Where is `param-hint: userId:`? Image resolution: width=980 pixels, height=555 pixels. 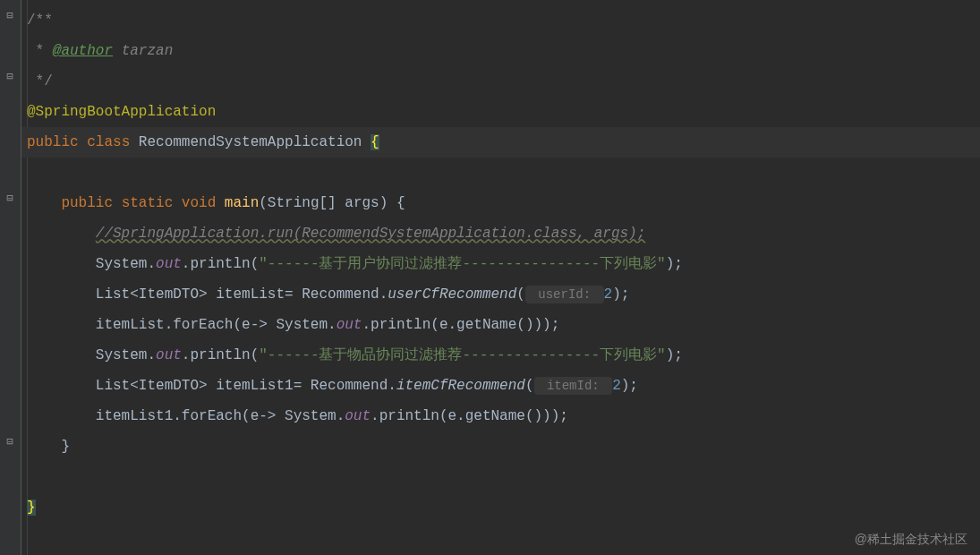
param-hint: userId: is located at coordinates (565, 295).